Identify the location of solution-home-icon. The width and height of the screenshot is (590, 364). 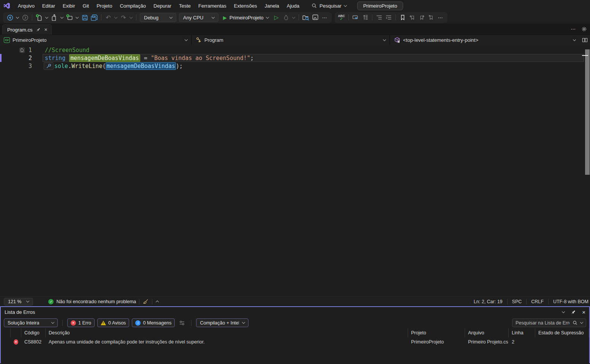
(315, 17).